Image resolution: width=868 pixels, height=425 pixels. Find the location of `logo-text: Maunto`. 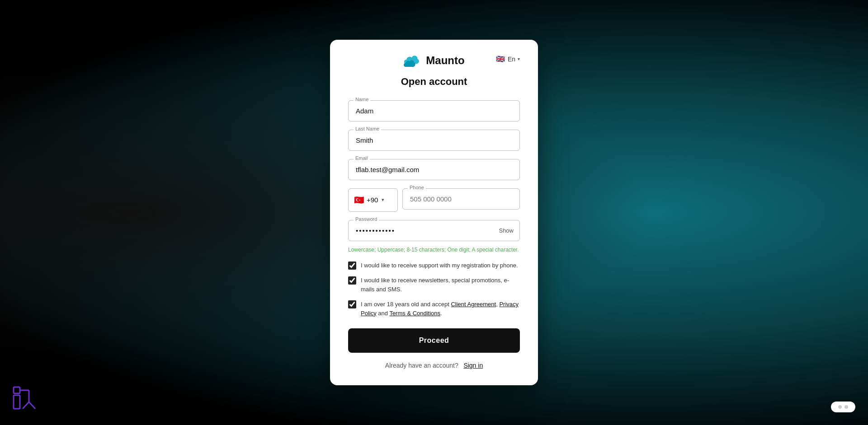

logo-text: Maunto is located at coordinates (445, 61).